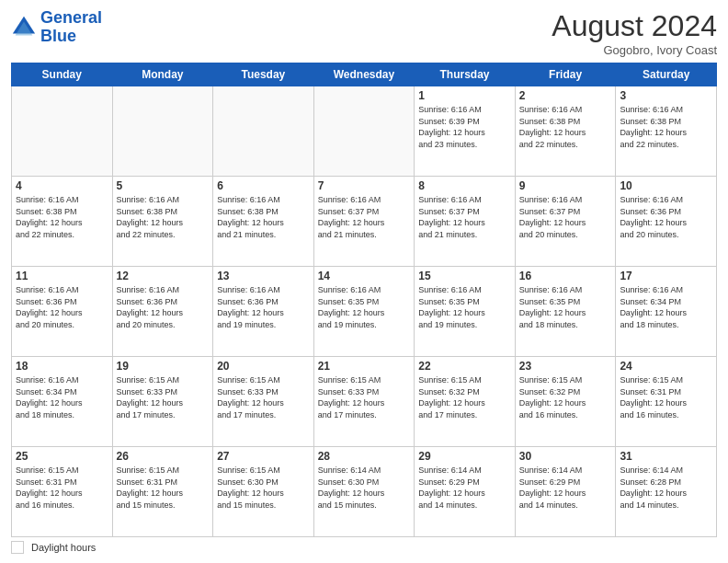 This screenshot has height=563, width=728. I want to click on day-number: 21, so click(364, 366).